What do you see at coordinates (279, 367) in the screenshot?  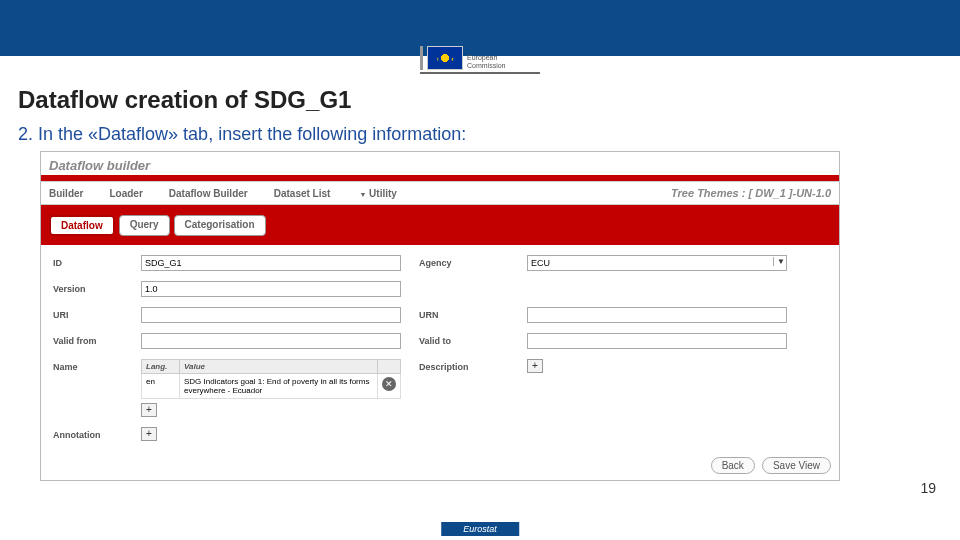 I see `name-col-value: Value` at bounding box center [279, 367].